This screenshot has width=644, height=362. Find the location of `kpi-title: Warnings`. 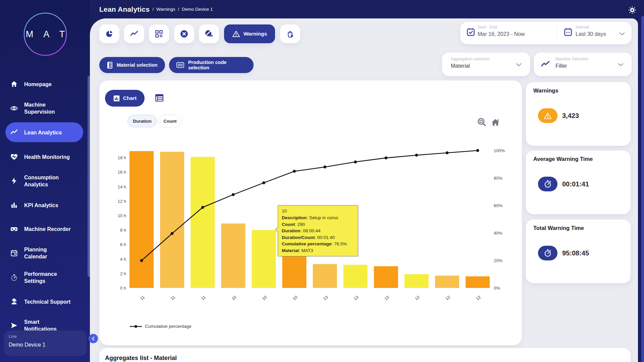

kpi-title: Warnings is located at coordinates (546, 90).